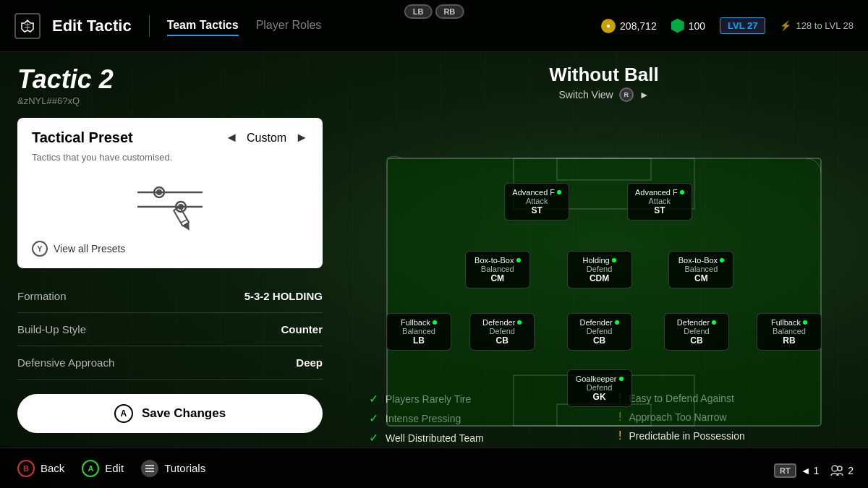  What do you see at coordinates (689, 26) in the screenshot?
I see `shield-display: 100` at bounding box center [689, 26].